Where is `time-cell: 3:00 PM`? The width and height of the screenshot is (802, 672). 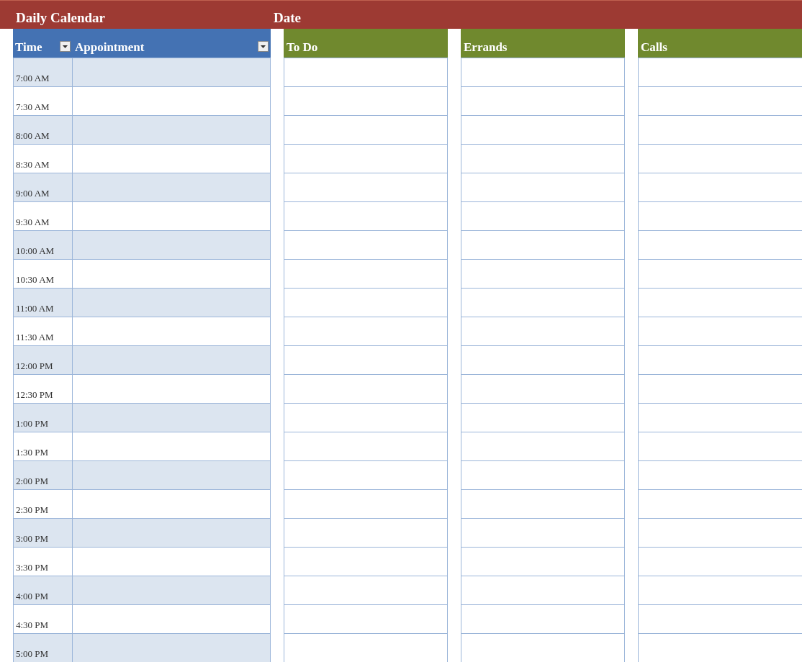
time-cell: 3:00 PM is located at coordinates (43, 532).